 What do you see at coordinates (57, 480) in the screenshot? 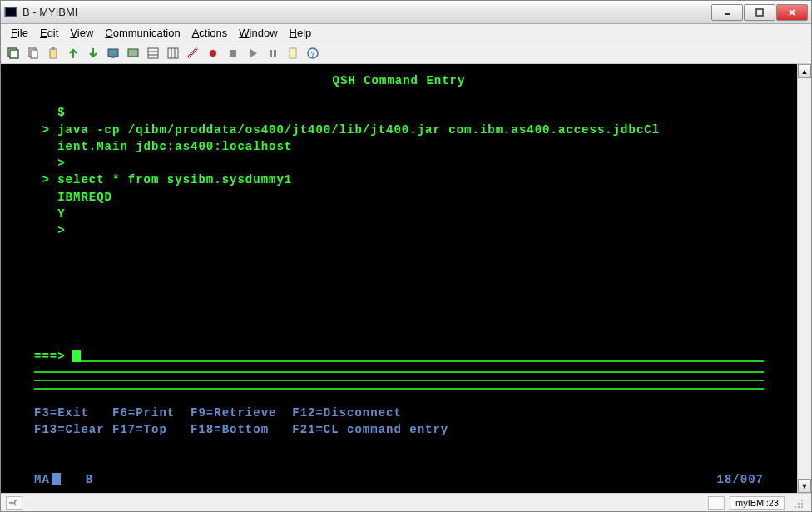
I see `status-indicator` at bounding box center [57, 480].